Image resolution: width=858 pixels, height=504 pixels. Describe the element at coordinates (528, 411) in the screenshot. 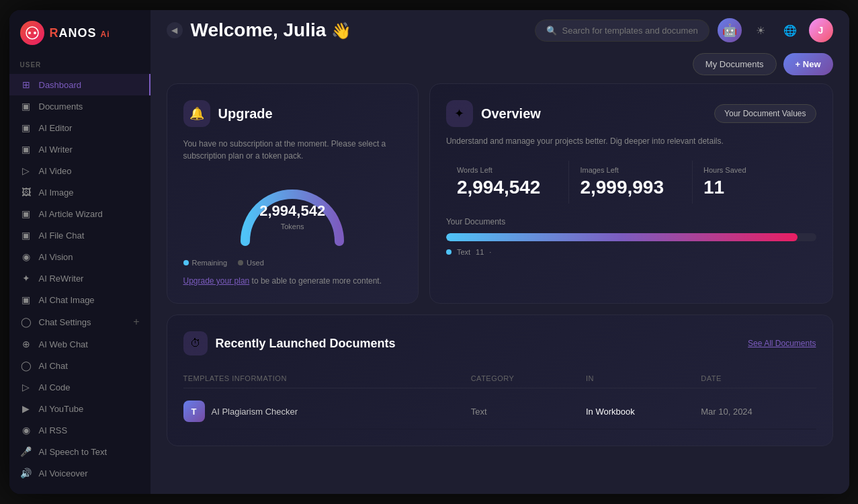

I see `row-category: Text` at that location.